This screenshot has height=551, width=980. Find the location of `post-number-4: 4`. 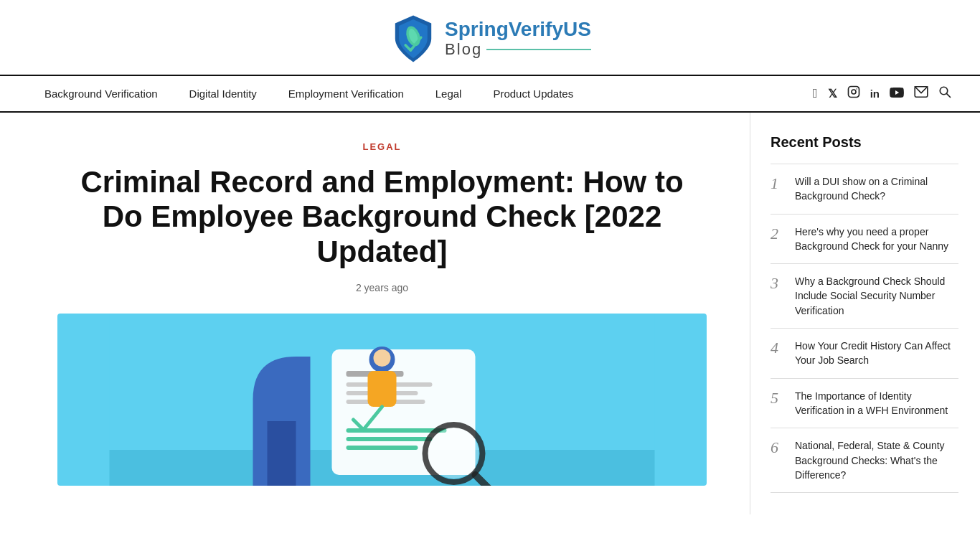

post-number-4: 4 is located at coordinates (778, 348).